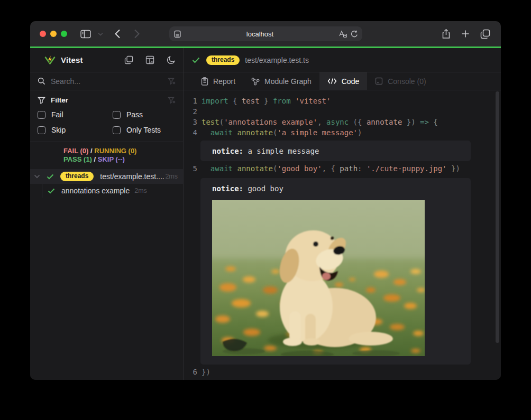  What do you see at coordinates (277, 60) in the screenshot?
I see `open-file-name: test/example.test.ts` at bounding box center [277, 60].